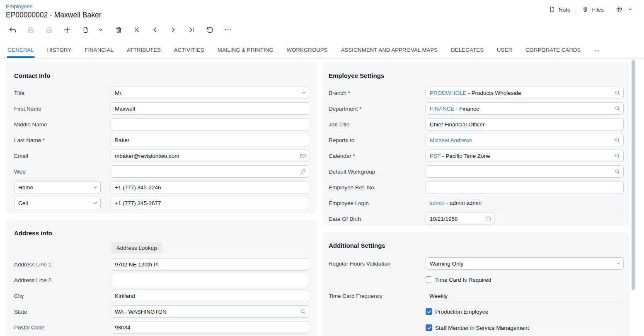  What do you see at coordinates (210, 124) in the screenshot?
I see `middle-name-input` at bounding box center [210, 124].